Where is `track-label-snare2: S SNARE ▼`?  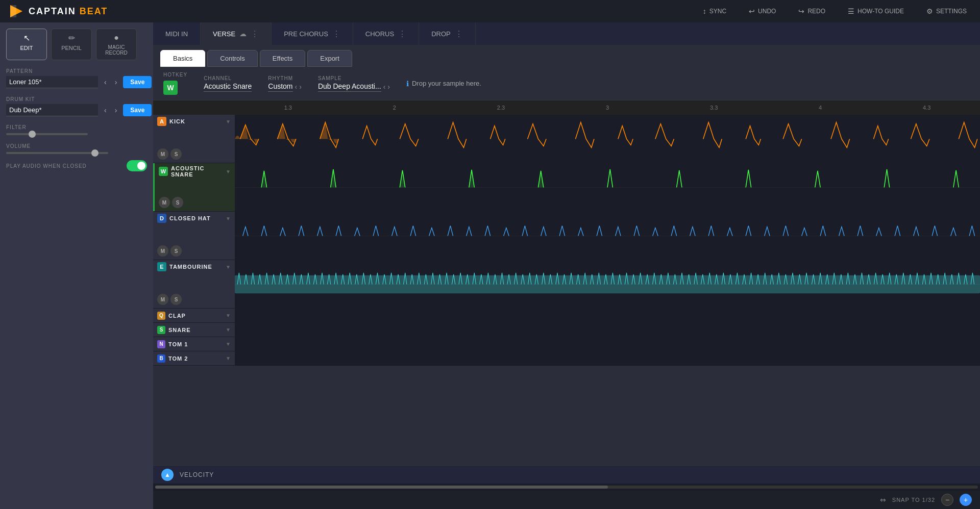
track-label-snare2: S SNARE ▼ is located at coordinates (194, 329).